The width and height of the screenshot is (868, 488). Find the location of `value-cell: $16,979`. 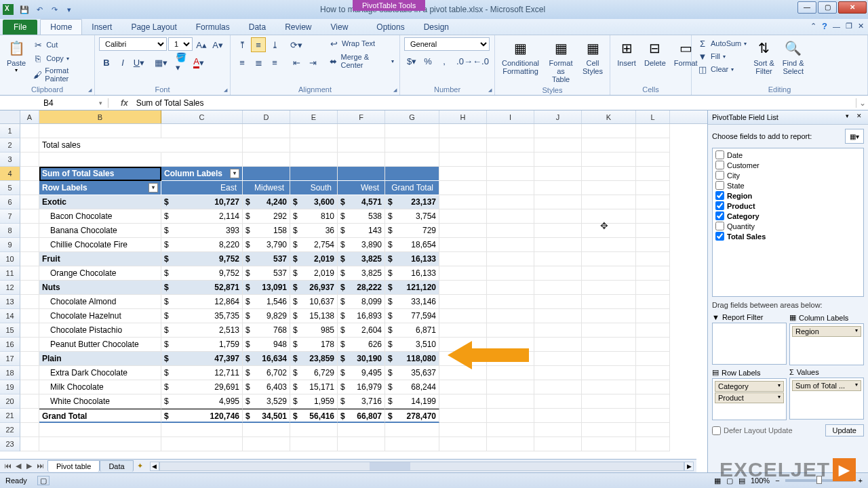

value-cell: $16,979 is located at coordinates (361, 388).